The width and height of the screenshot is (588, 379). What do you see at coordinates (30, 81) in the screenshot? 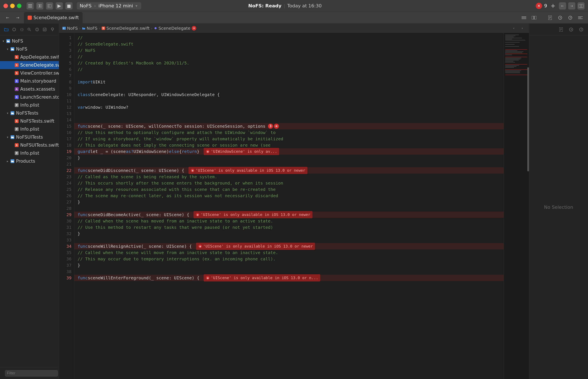
I see `sidebar-tree-item: SMain.storyboard` at bounding box center [30, 81].